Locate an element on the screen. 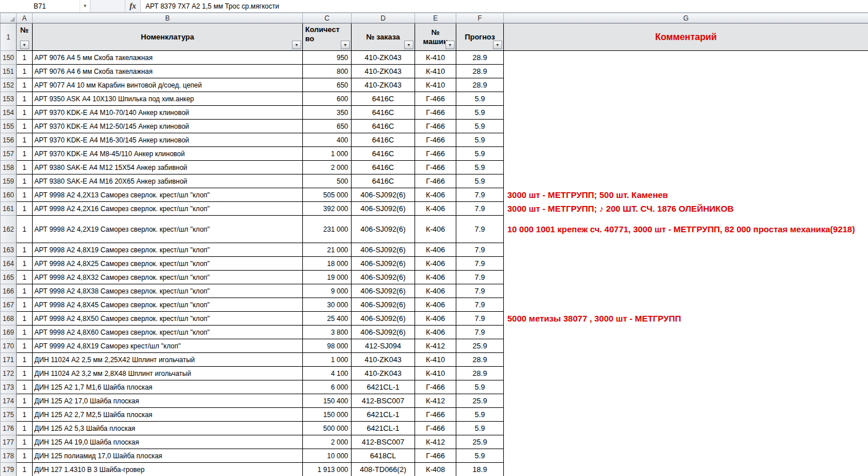 The image size is (868, 476). row-header: 164 is located at coordinates (9, 264).